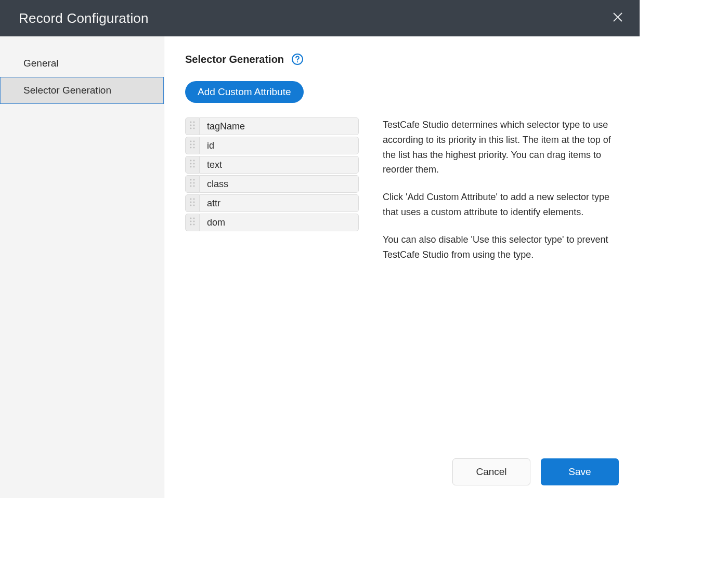  I want to click on selector-label: dom, so click(279, 222).